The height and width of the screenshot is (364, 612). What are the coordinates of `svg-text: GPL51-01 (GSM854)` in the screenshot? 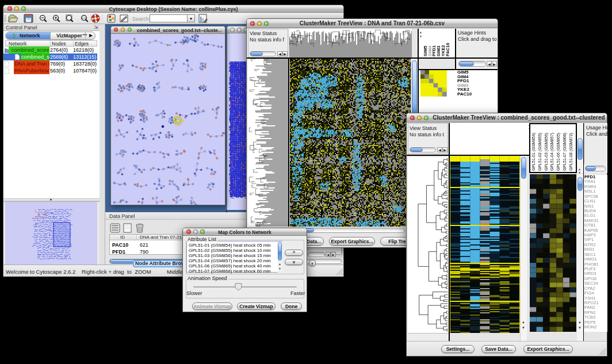 It's located at (534, 152).